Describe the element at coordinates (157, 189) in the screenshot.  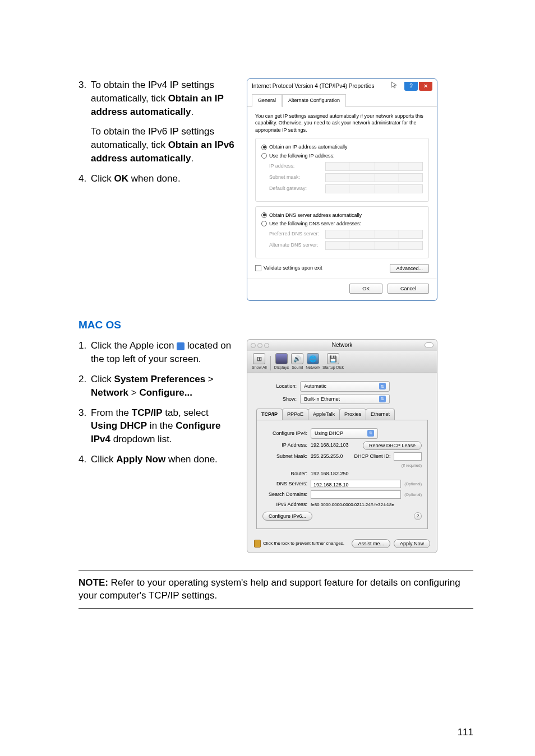
I see `windows-text-column: 3. To obtain the IPv4 IP settings automa…` at that location.